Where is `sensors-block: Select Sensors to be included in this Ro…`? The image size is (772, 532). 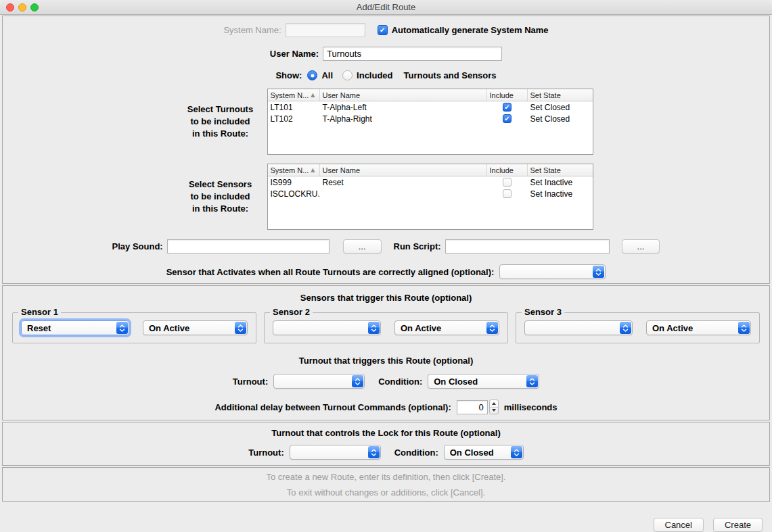 sensors-block: Select Sensors to be included in this Ro… is located at coordinates (386, 197).